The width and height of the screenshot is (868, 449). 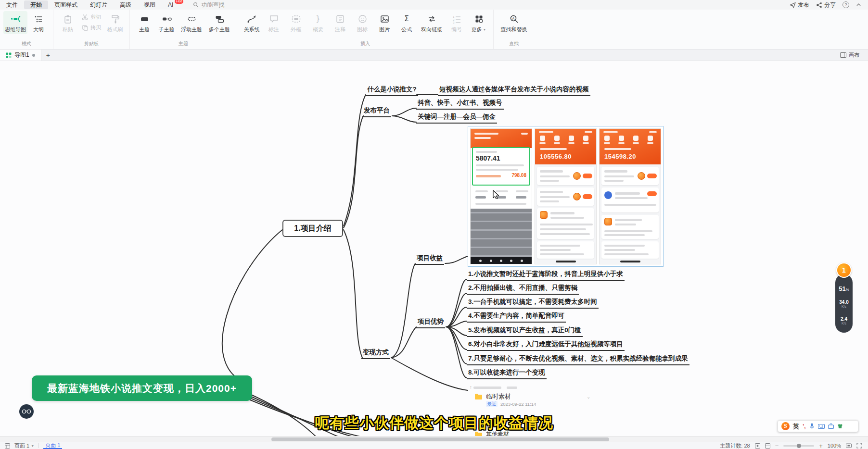 I want to click on scrollbar-thumb, so click(x=440, y=439).